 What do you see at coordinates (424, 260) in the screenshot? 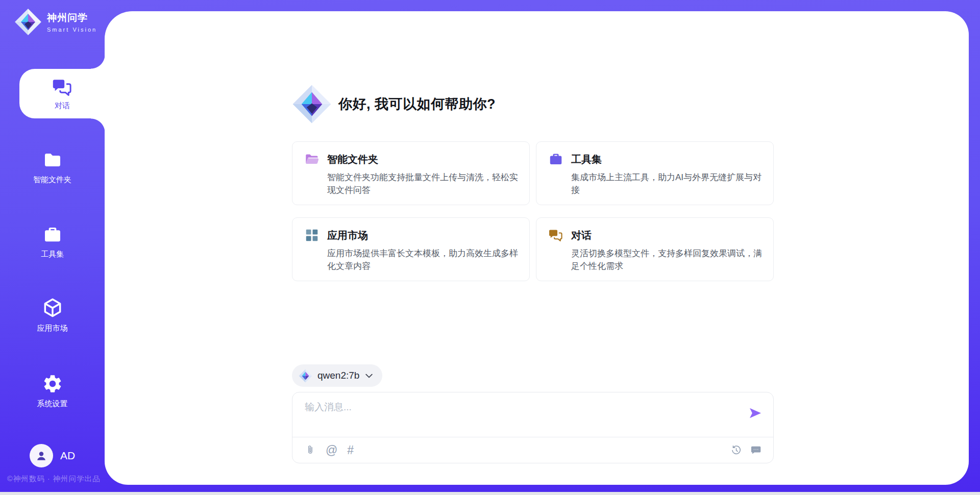
I see `card-description: 应用市场提供丰富长文本模板，助力高效生成多样化文章内容` at bounding box center [424, 260].